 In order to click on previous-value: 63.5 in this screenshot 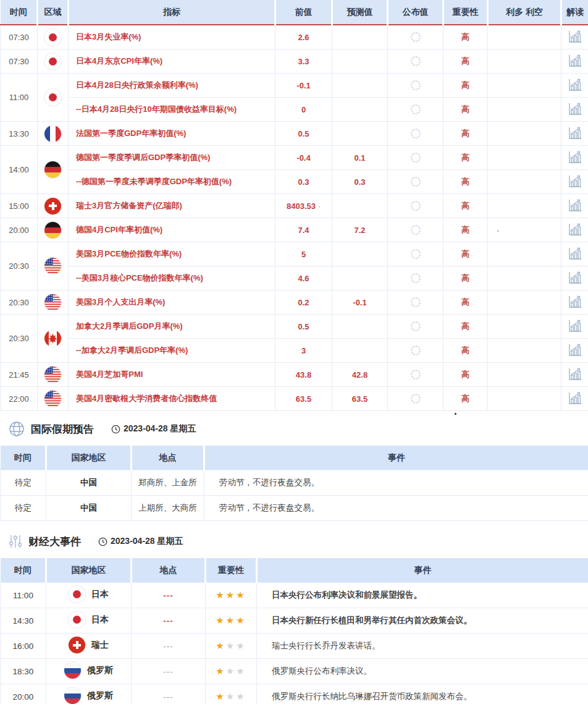, I will do `click(304, 399)`.